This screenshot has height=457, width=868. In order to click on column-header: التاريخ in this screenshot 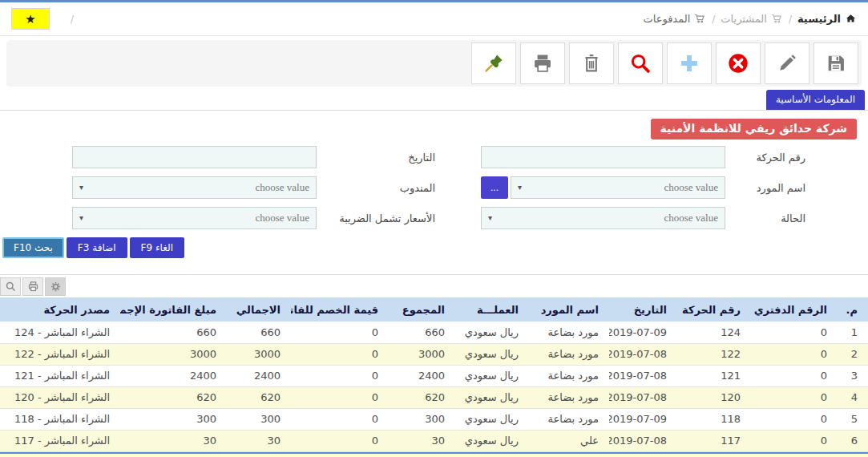, I will do `click(643, 309)`.